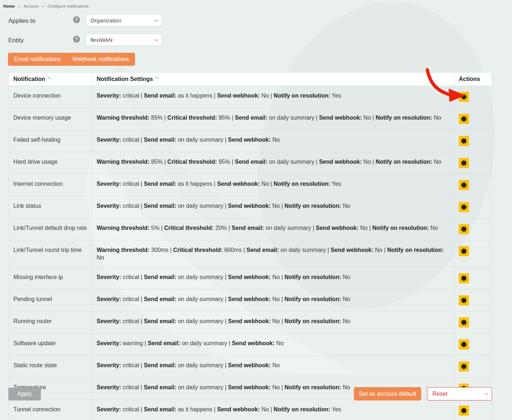 This screenshot has height=420, width=512. What do you see at coordinates (101, 59) in the screenshot?
I see `webhook-notifications-tab: Webhook notifications` at bounding box center [101, 59].